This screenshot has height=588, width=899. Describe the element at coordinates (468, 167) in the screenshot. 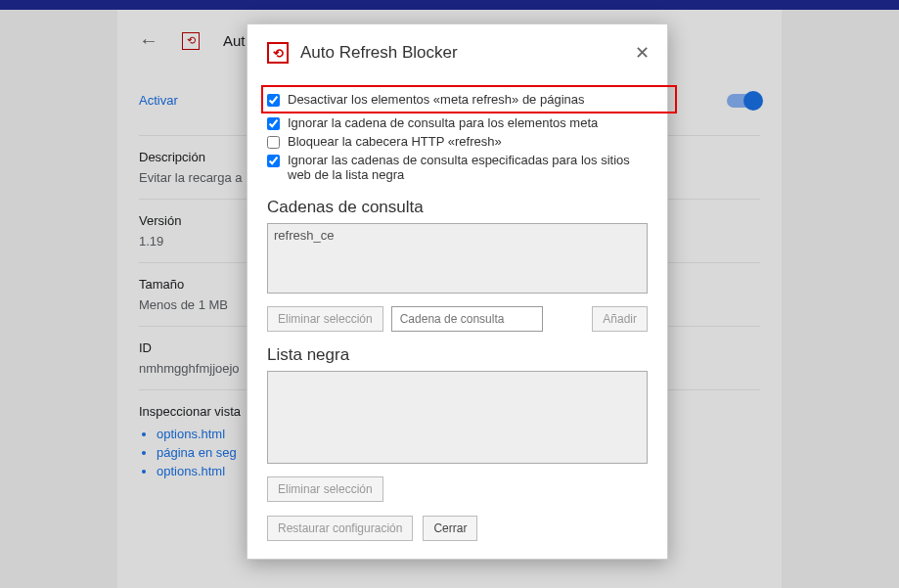

I see `option-label: Ignorar las cadenas de consulta especifi…` at that location.